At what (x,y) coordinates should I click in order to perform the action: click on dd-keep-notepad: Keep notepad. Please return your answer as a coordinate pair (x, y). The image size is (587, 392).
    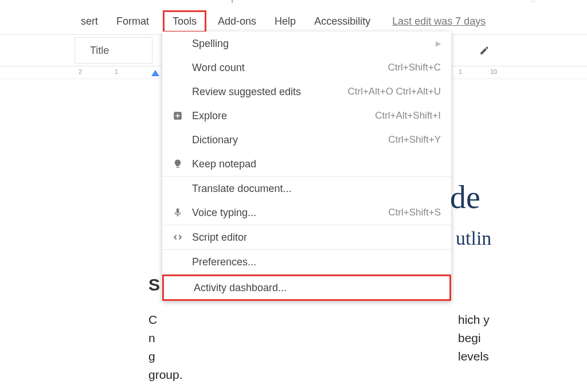
    Looking at the image, I should click on (307, 164).